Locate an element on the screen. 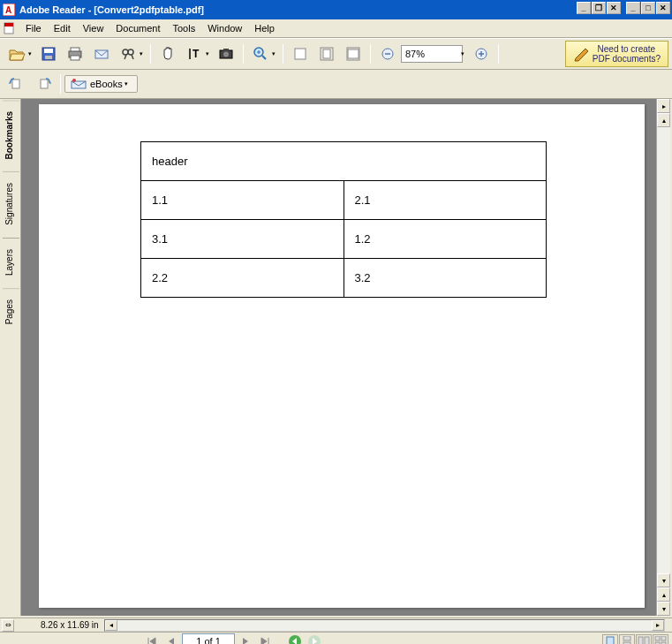 This screenshot has height=644, width=672. ebooks-button: eBooks ▾ is located at coordinates (101, 84).